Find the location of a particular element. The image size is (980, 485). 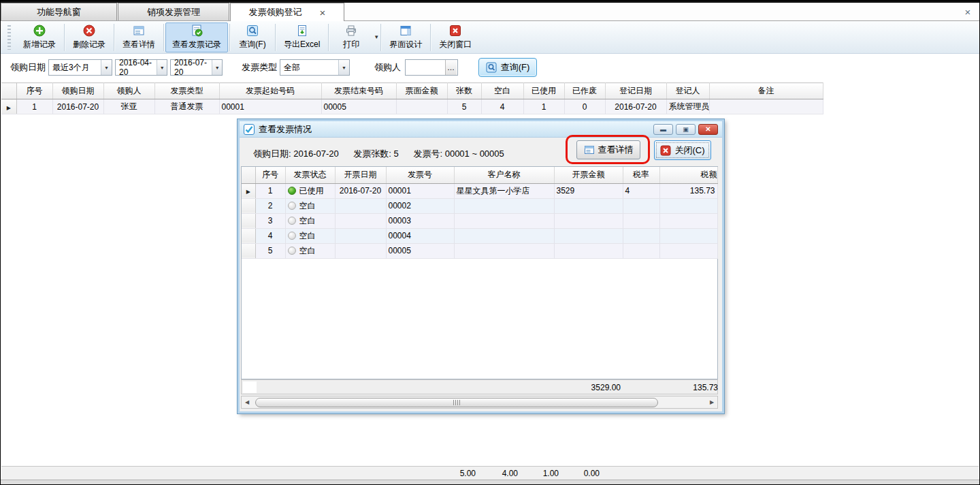

print-button: 打印 is located at coordinates (351, 37).